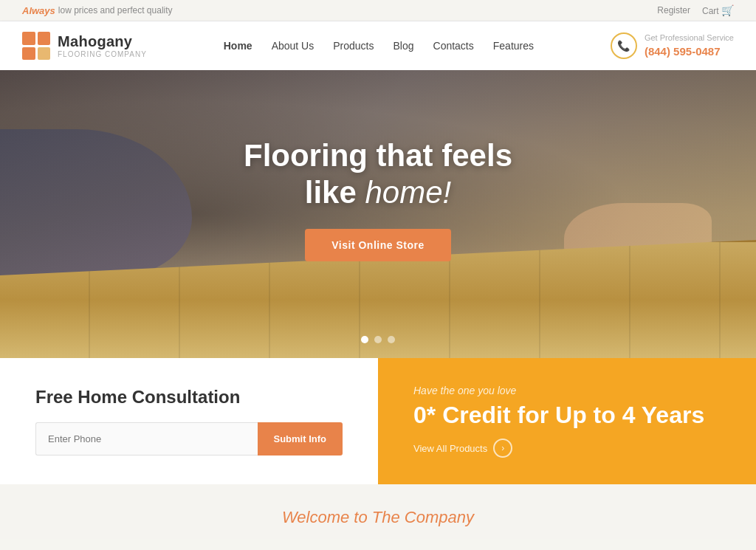 Image resolution: width=756 pixels, height=550 pixels. I want to click on cart-icon: 🛒, so click(728, 10).